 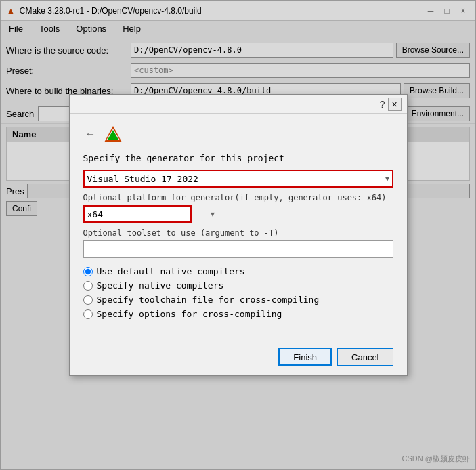 I want to click on dialog-titlebar: ? ×, so click(x=238, y=104).